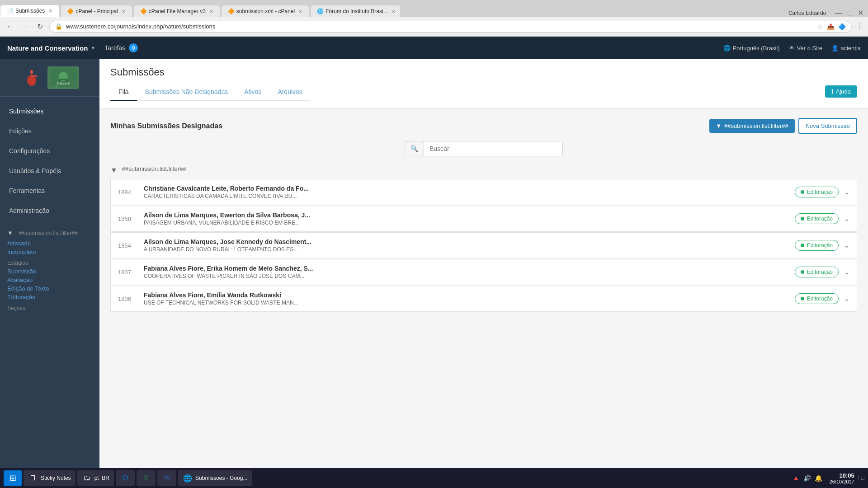 The width and height of the screenshot is (868, 488). What do you see at coordinates (25, 27) in the screenshot?
I see `forward-button: →` at bounding box center [25, 27].